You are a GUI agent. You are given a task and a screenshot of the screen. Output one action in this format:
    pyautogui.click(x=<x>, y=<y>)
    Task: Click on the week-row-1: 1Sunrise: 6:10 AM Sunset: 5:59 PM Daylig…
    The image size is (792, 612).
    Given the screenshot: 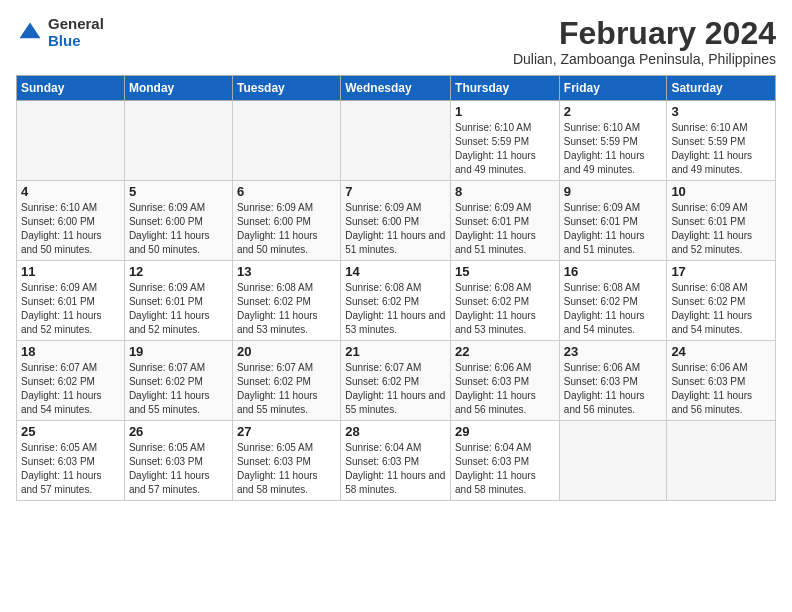 What is the action you would take?
    pyautogui.click(x=396, y=141)
    